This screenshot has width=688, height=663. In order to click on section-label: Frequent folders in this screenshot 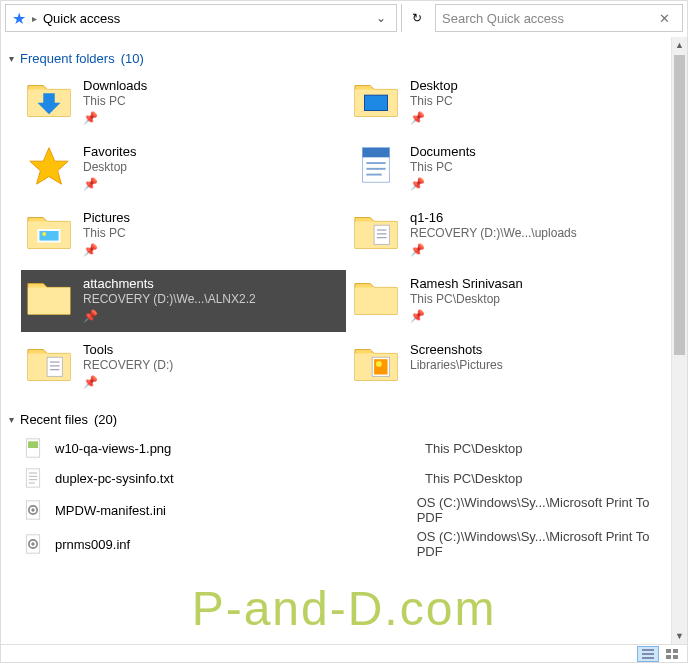, I will do `click(68, 58)`.